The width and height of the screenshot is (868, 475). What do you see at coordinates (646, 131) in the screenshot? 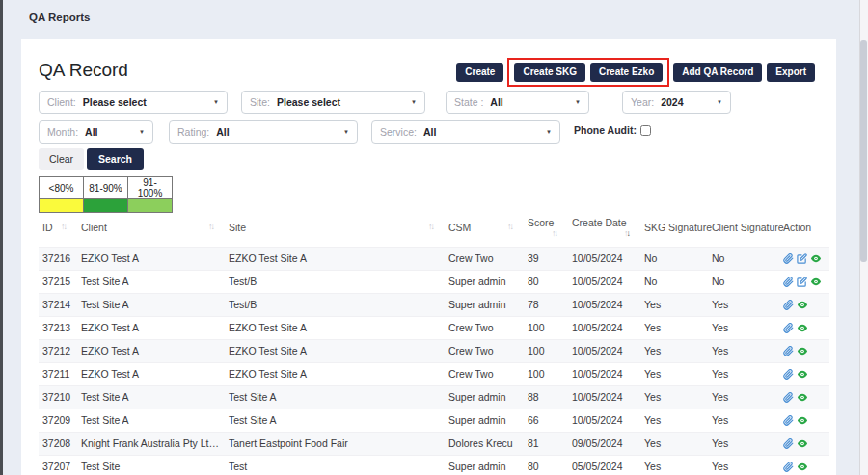
I see `phone-audit-checkbox` at bounding box center [646, 131].